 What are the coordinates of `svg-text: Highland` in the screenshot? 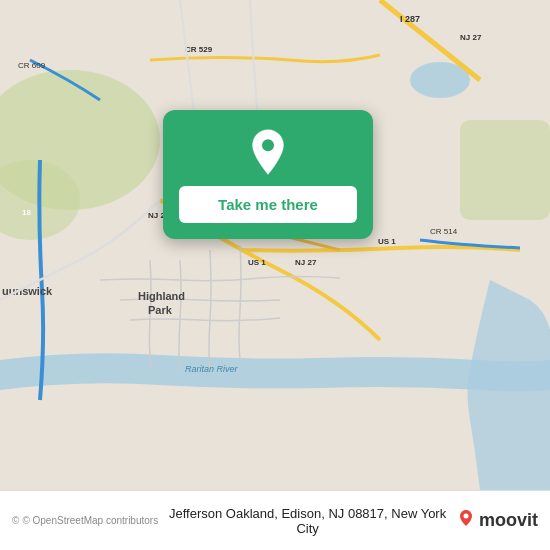 It's located at (162, 296).